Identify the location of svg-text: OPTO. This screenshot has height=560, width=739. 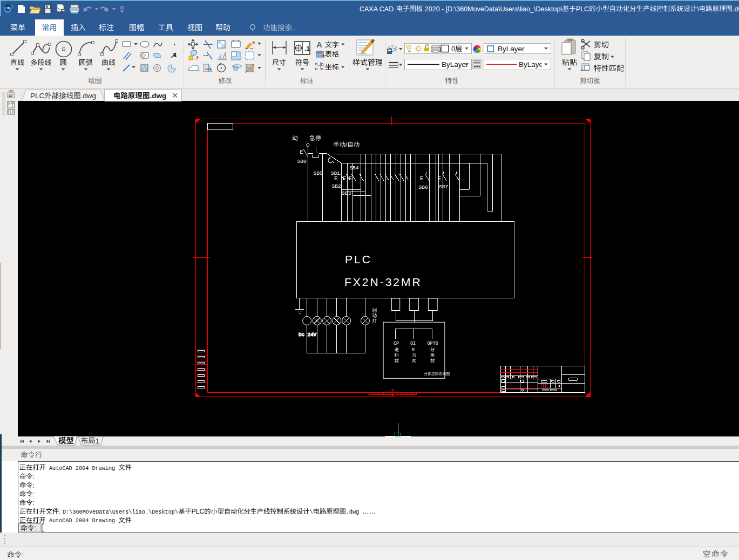
(433, 344).